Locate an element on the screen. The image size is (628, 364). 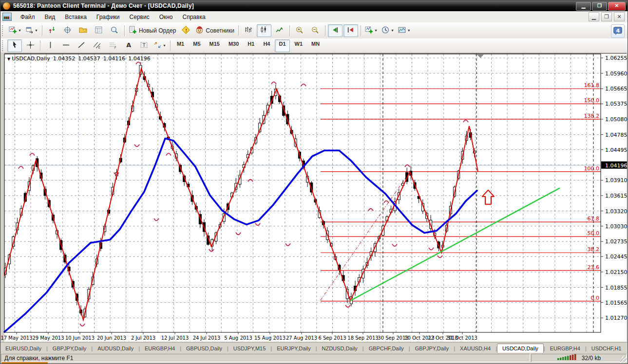
profiles-button: ▼ is located at coordinates (32, 31).